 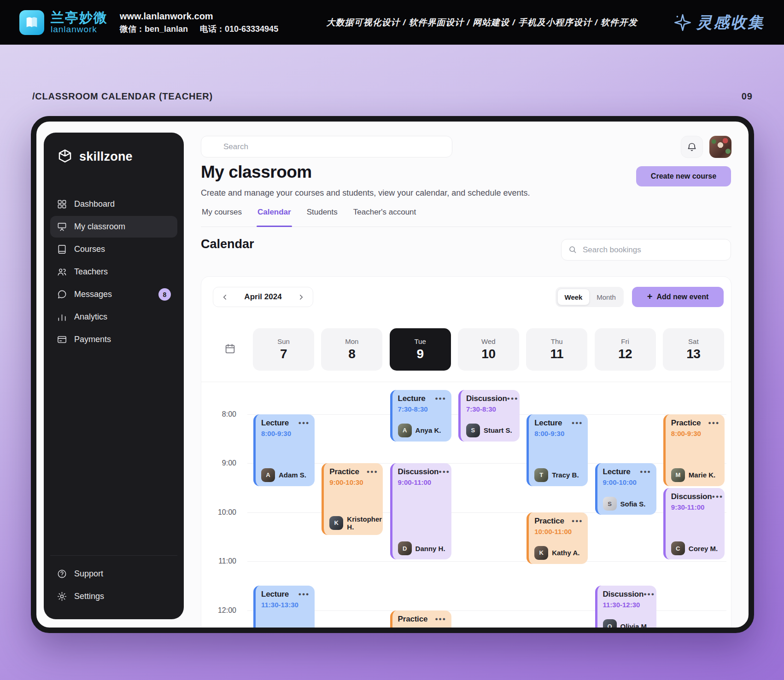 What do you see at coordinates (635, 626) in the screenshot?
I see `person-name: Olivia M.` at bounding box center [635, 626].